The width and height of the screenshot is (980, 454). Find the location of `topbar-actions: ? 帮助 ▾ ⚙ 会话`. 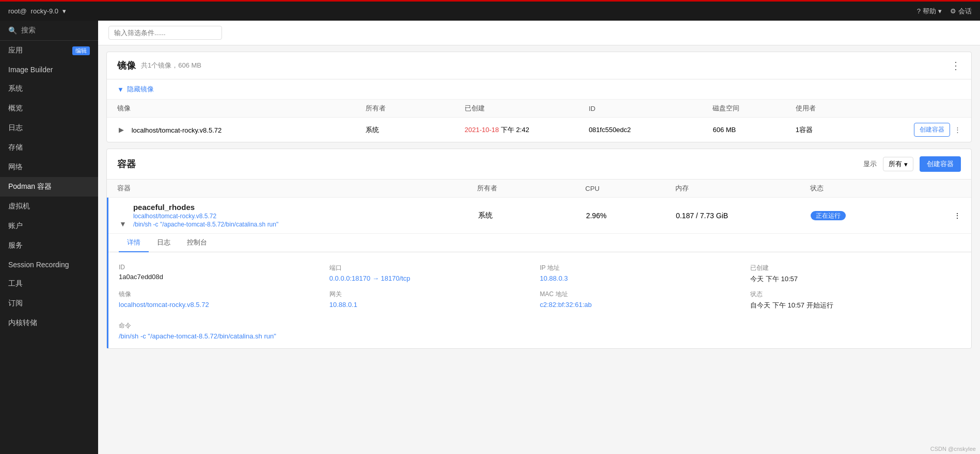

topbar-actions: ? 帮助 ▾ ⚙ 会话 is located at coordinates (944, 11).